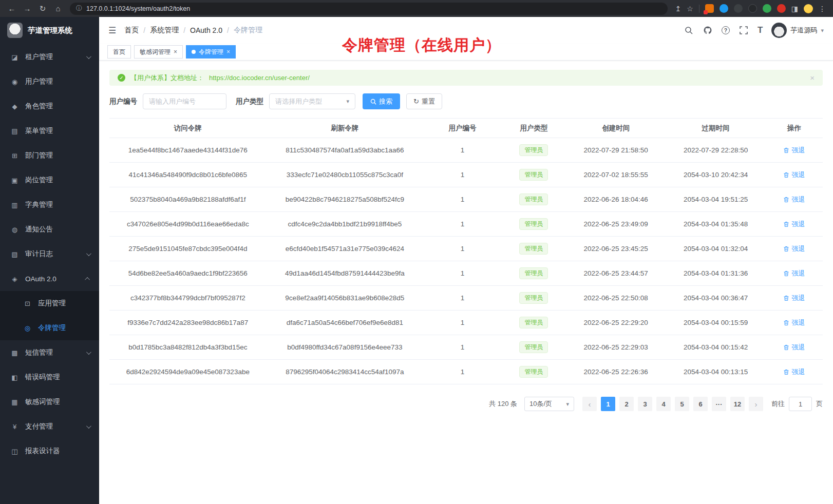  Describe the element at coordinates (49, 131) in the screenshot. I see `sidebar-item-menu: ▤菜单管理` at that location.